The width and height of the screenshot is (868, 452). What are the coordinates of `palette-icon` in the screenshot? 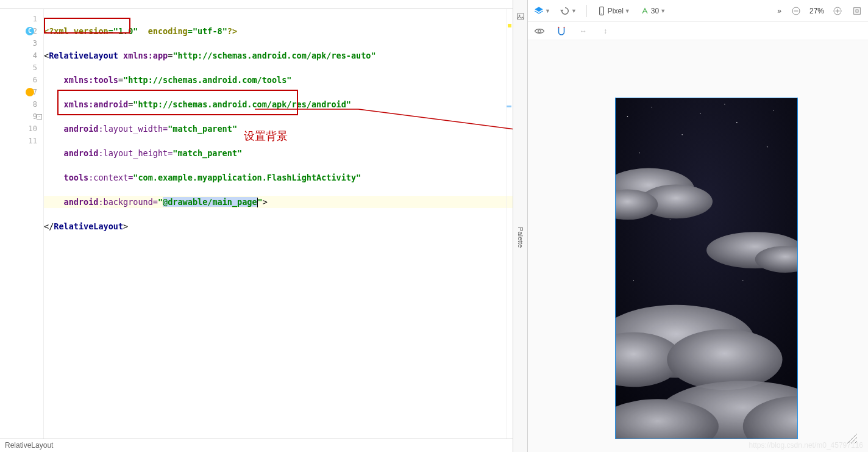 It's located at (521, 16).